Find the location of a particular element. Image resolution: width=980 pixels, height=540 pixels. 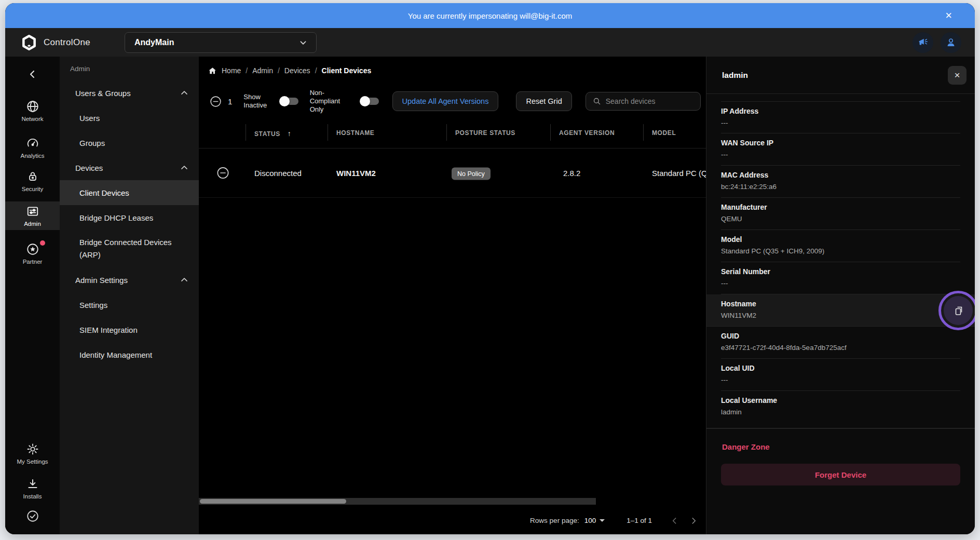

column-header-hostname: HOSTNAME is located at coordinates (355, 133).